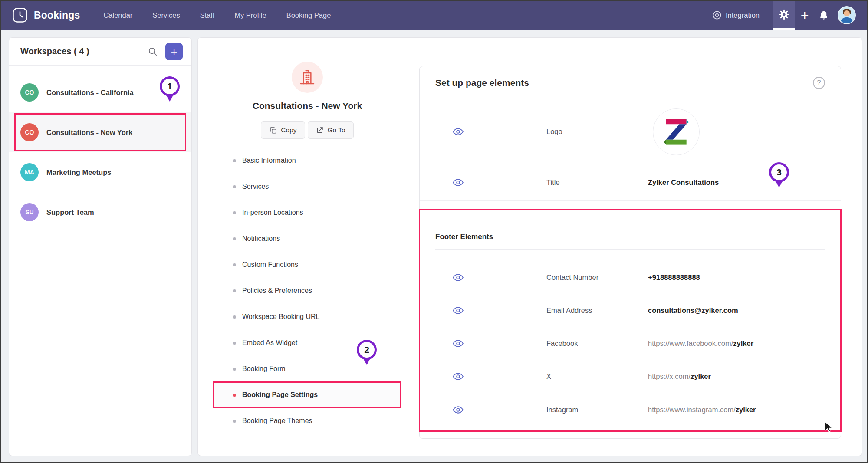  Describe the element at coordinates (153, 51) in the screenshot. I see `workspace-search-button` at that location.